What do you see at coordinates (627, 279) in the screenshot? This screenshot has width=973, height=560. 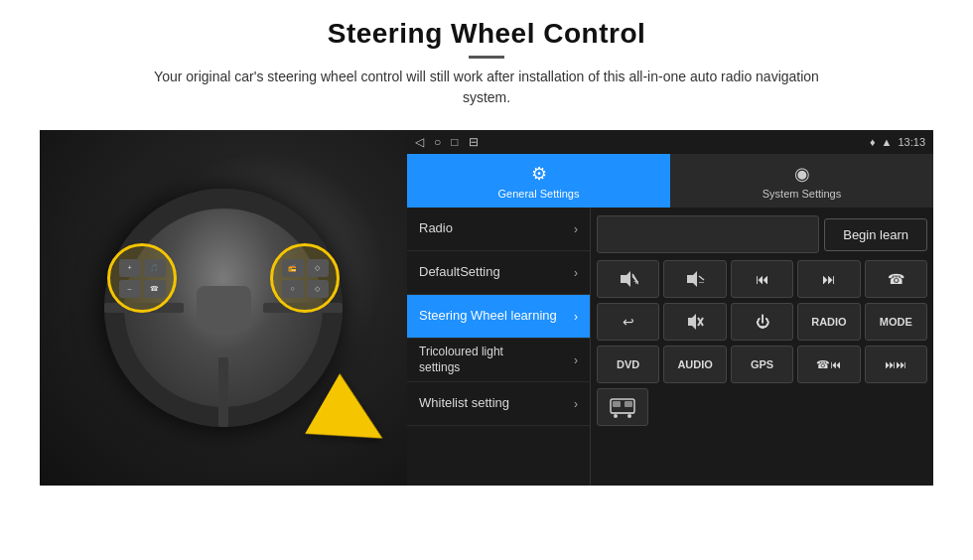 I see `vol-up-button: +` at bounding box center [627, 279].